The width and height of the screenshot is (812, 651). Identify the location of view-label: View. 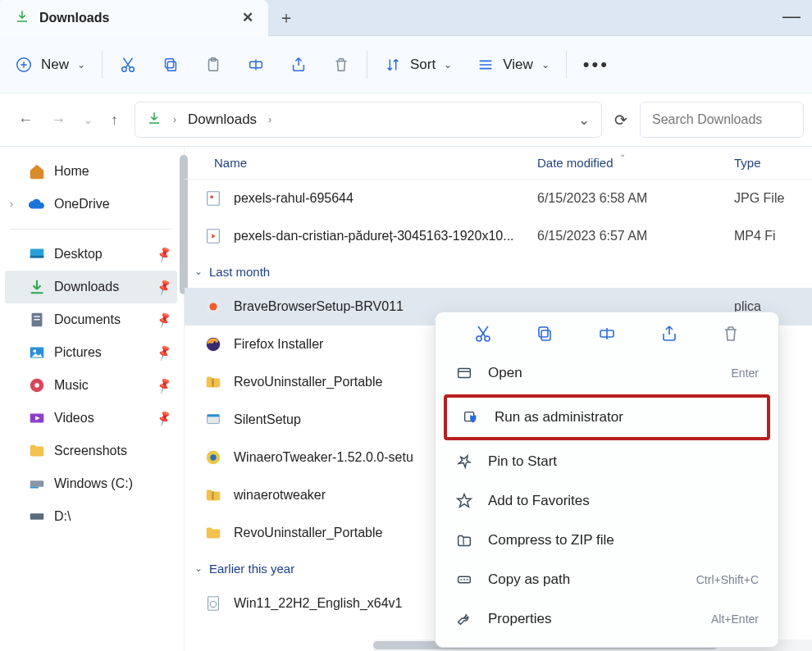
(518, 65).